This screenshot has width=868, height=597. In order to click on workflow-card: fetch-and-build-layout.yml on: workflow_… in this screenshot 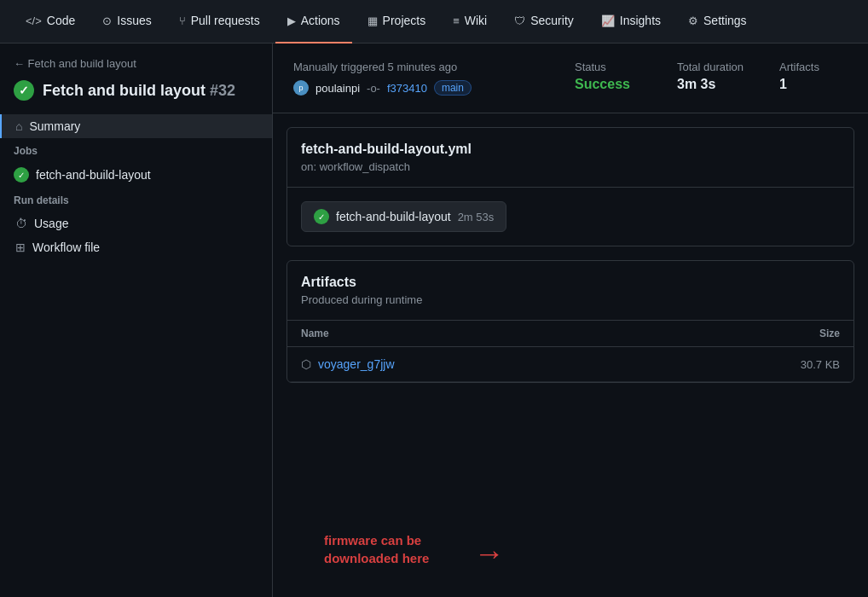, I will do `click(570, 187)`.